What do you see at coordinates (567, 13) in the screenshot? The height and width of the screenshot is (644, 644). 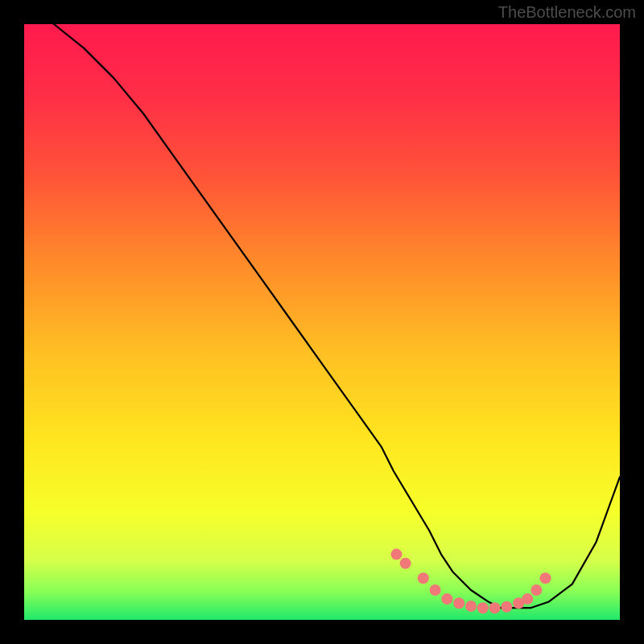 I see `watermark-text: TheBottleneck.com` at bounding box center [567, 13].